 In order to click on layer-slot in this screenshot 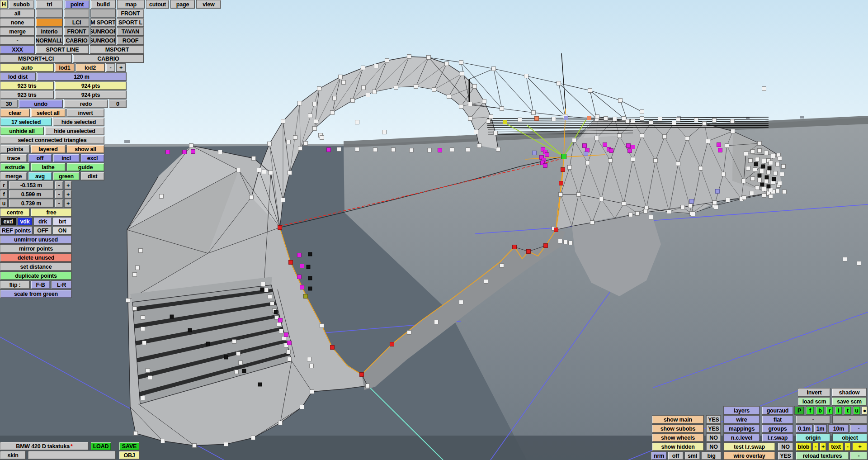, I will do `click(77, 14)`.